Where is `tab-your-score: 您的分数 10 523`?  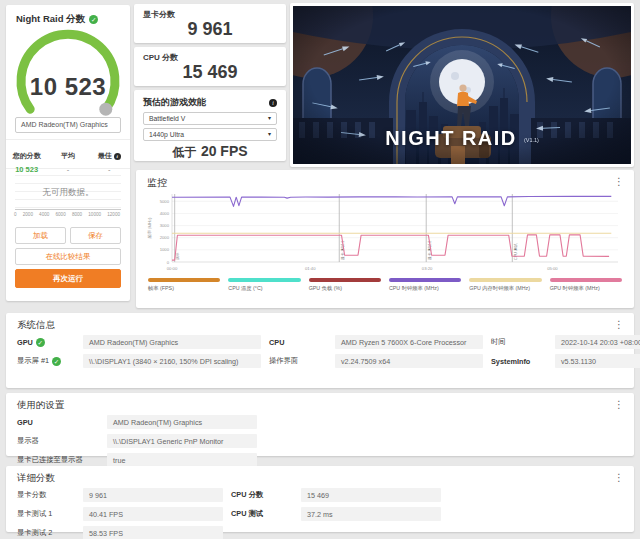
tab-your-score: 您的分数 10 523 is located at coordinates (26, 154).